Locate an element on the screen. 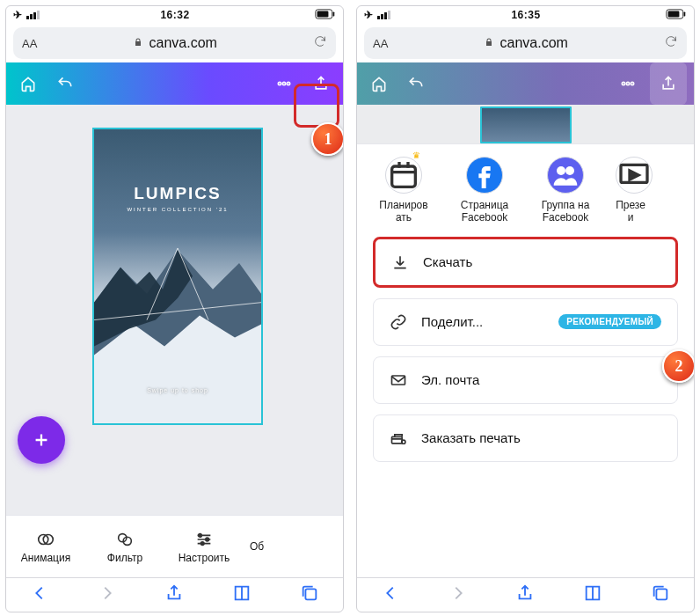 This screenshot has height=616, width=700. share-facebook-group: Группа на Facebook is located at coordinates (565, 190).